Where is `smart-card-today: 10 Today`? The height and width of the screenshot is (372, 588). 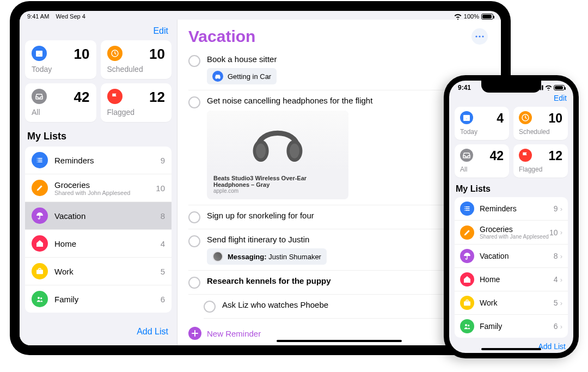 smart-card-today: 10 Today is located at coordinates (61, 60).